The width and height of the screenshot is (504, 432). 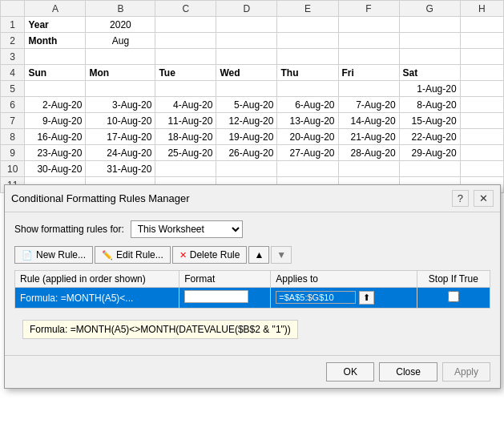 What do you see at coordinates (55, 169) in the screenshot?
I see `cell-10-0: 30-Aug-20` at bounding box center [55, 169].